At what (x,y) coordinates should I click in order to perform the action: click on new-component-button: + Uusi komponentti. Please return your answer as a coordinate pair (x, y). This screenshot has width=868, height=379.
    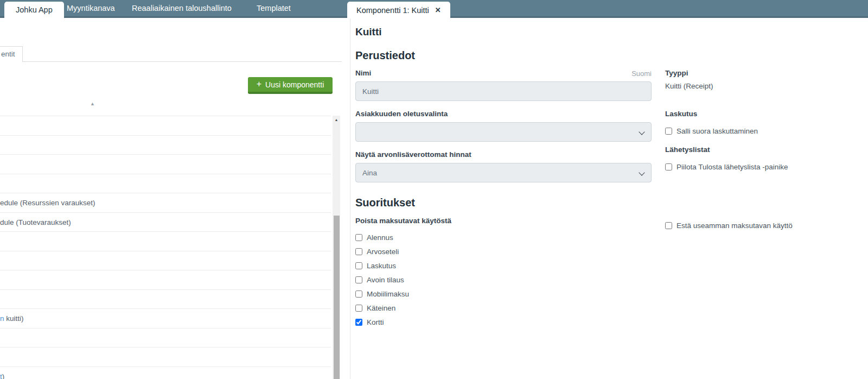
    Looking at the image, I should click on (290, 86).